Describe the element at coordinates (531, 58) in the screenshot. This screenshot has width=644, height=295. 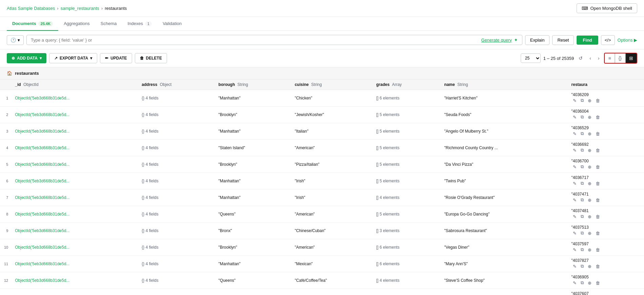
I see `per-page-select: 25 50 100` at that location.